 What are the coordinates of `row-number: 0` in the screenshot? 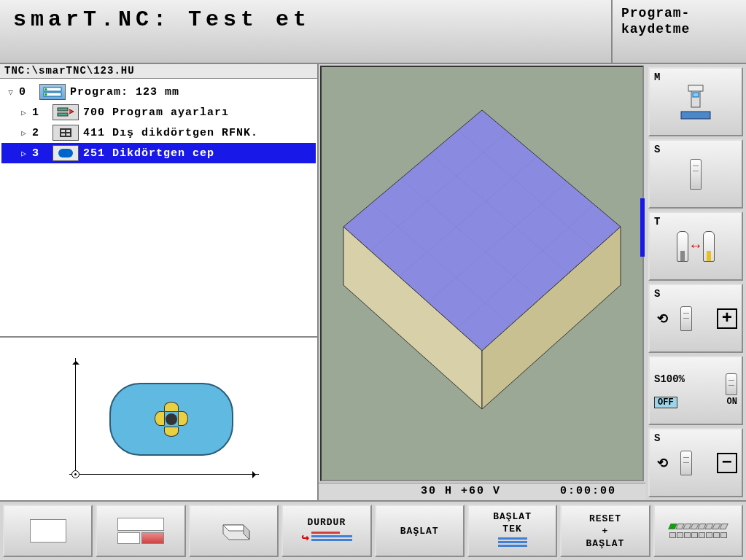 It's located at (28, 92).